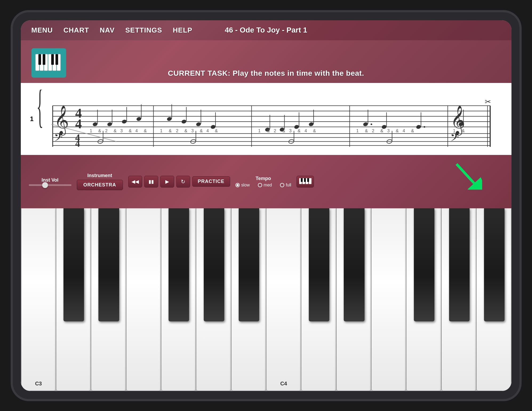 This screenshot has width=532, height=411. What do you see at coordinates (144, 30) in the screenshot?
I see `menu-item-settings: SETTINGS` at bounding box center [144, 30].